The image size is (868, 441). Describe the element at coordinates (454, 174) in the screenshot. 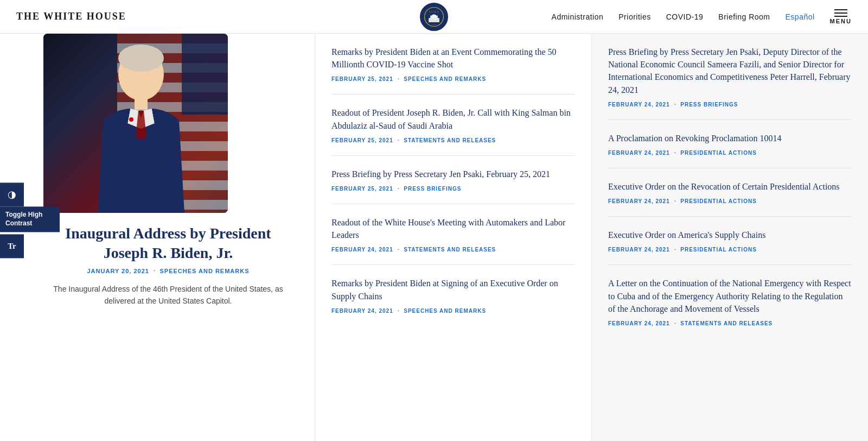

I see `middle-news-title-2: Press Briefing by Press Secretary Jen Ps…` at that location.